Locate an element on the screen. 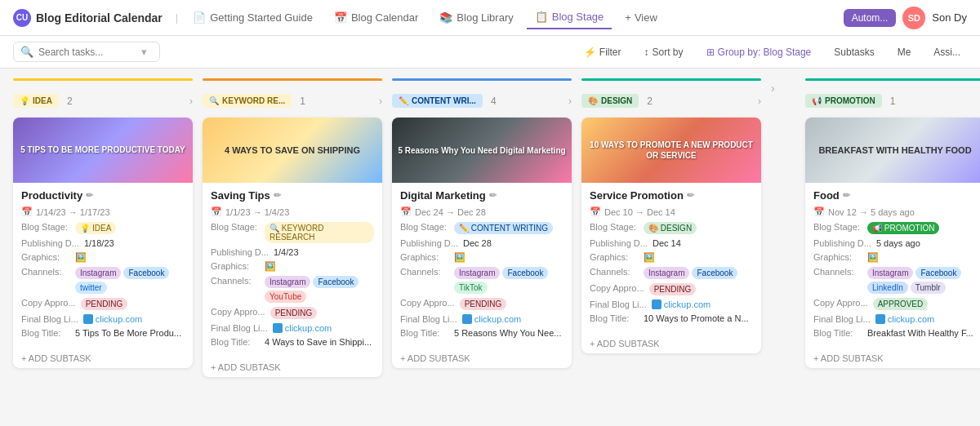 The image size is (980, 426). stage-badge-idea: 💡 IDEA is located at coordinates (36, 101).